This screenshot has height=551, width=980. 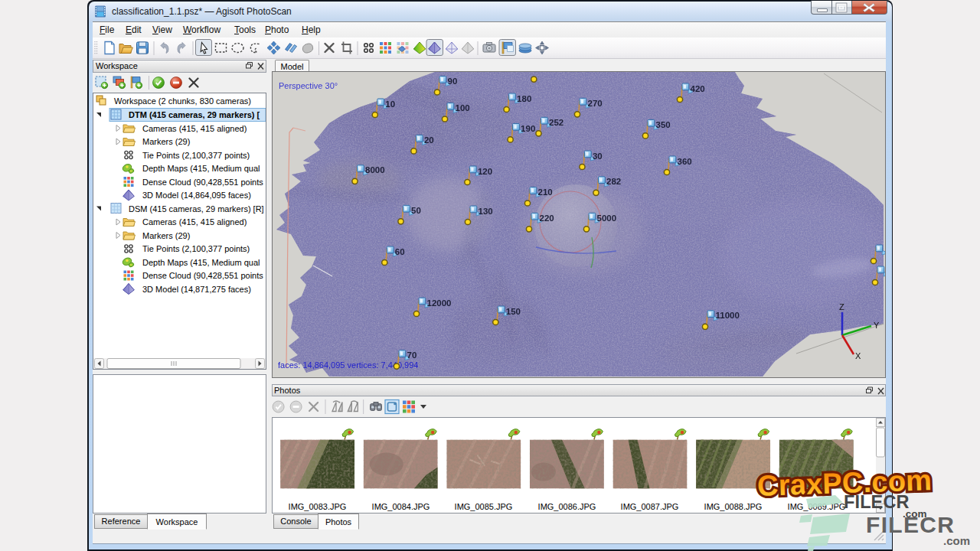 What do you see at coordinates (684, 161) in the screenshot?
I see `svg-text: 360` at bounding box center [684, 161].